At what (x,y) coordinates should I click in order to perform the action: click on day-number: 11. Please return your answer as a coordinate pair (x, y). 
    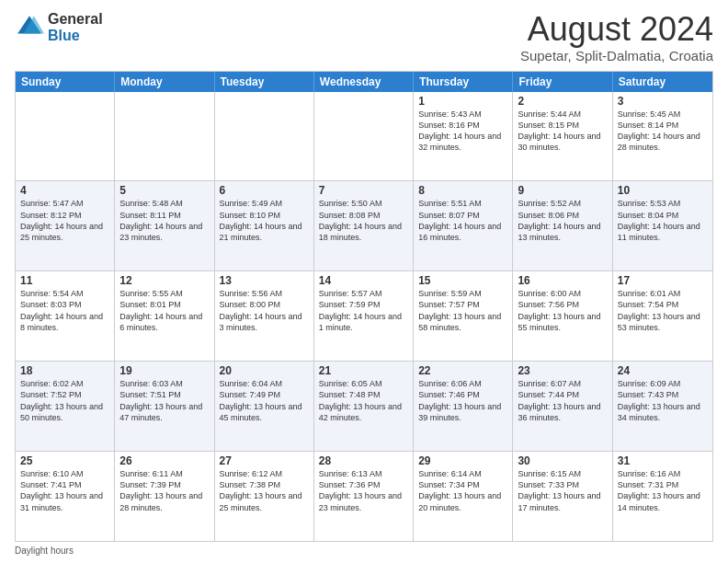
    Looking at the image, I should click on (64, 281).